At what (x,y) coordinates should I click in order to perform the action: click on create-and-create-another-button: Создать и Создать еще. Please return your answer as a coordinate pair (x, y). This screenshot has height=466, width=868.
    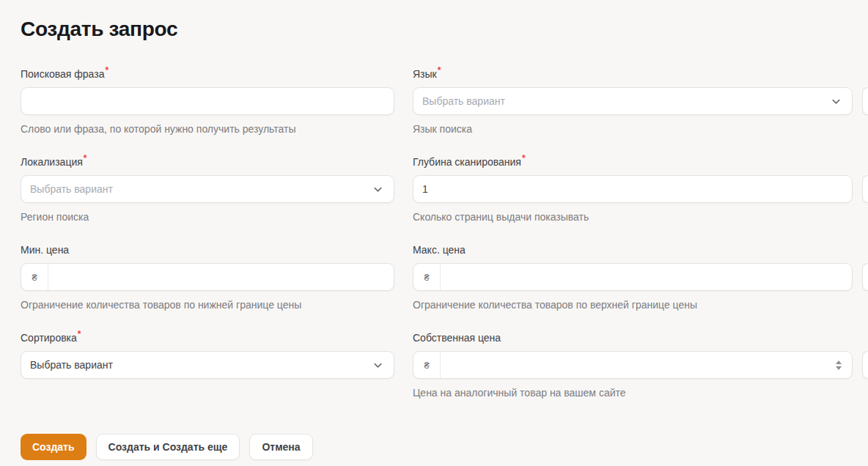
    Looking at the image, I should click on (169, 447).